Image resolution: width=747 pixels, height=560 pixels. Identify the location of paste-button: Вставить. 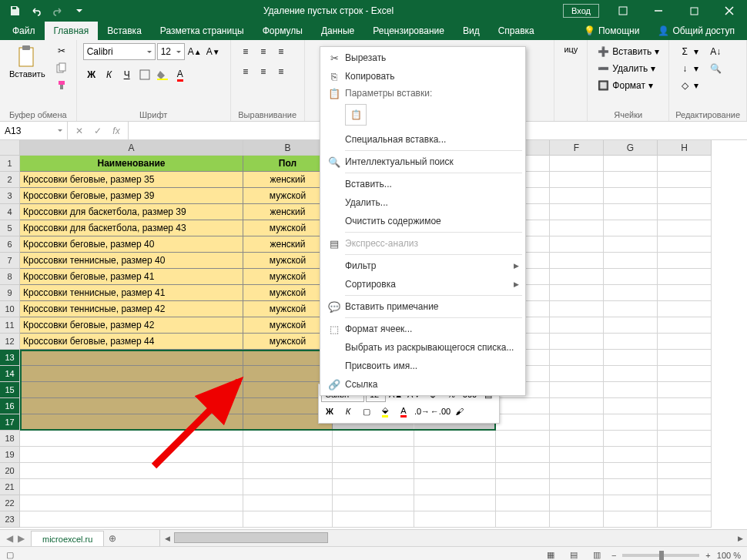
(28, 62).